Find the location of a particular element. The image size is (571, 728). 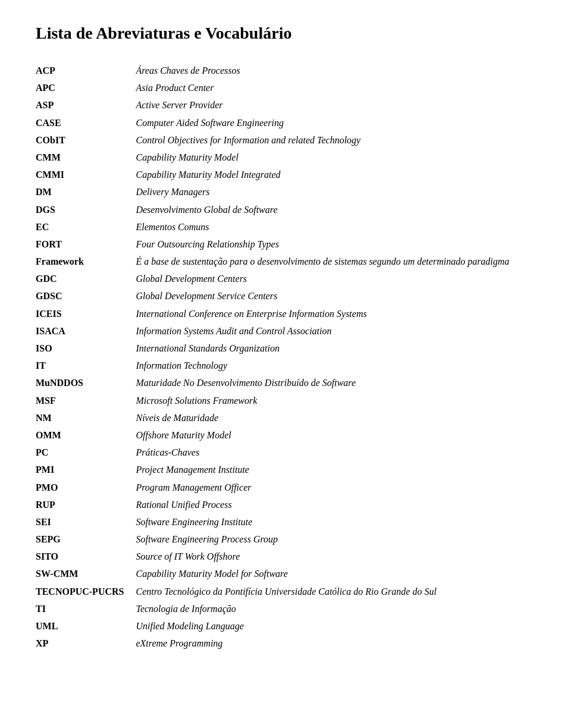

abbreviation: XP is located at coordinates (86, 644).